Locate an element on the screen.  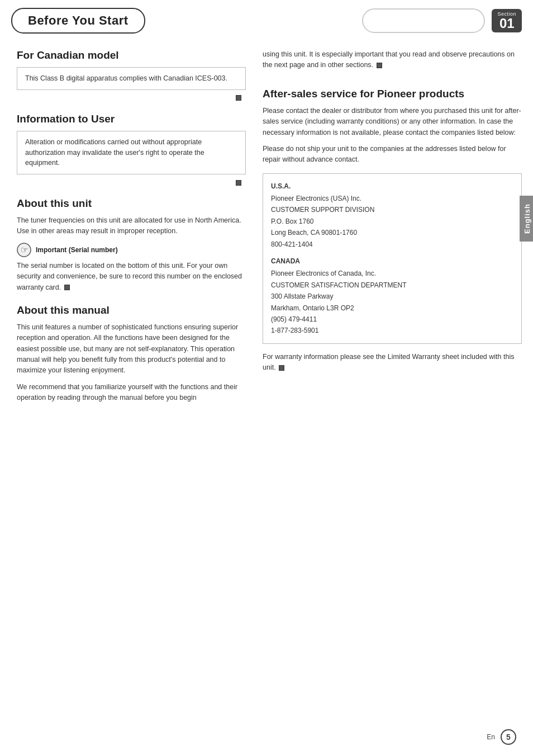
canada-label: CANADA is located at coordinates (392, 261).